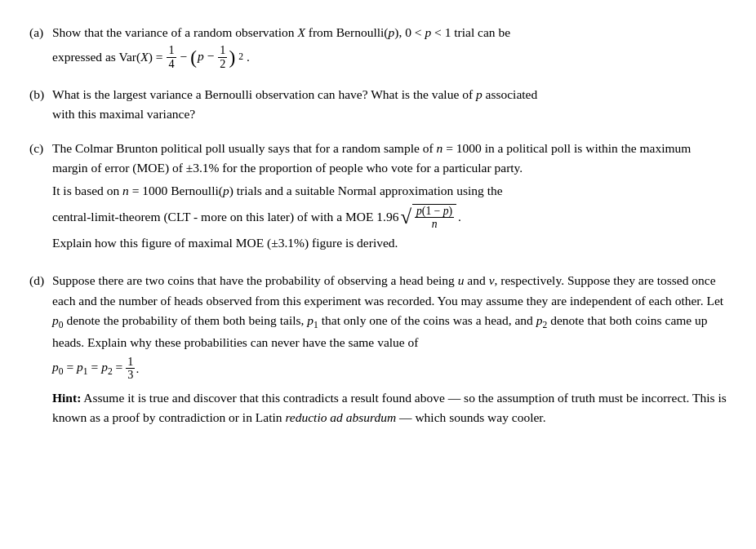 The width and height of the screenshot is (756, 549). What do you see at coordinates (41, 281) in the screenshot?
I see `label-d: (d)` at bounding box center [41, 281].